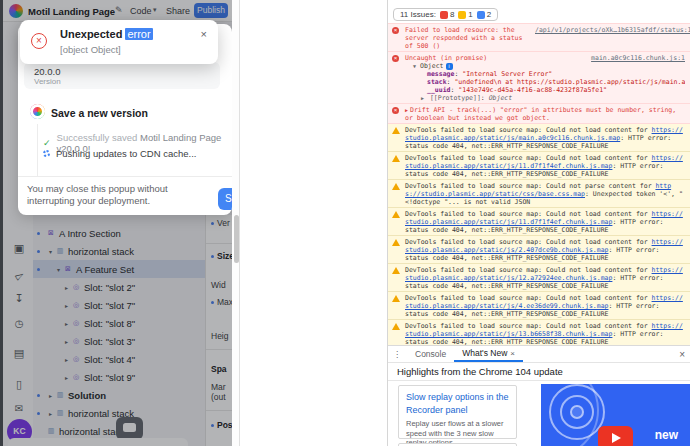 The height and width of the screenshot is (446, 690). What do you see at coordinates (122, 76) in the screenshot?
I see `version-box: 20.0.0 Version` at bounding box center [122, 76].